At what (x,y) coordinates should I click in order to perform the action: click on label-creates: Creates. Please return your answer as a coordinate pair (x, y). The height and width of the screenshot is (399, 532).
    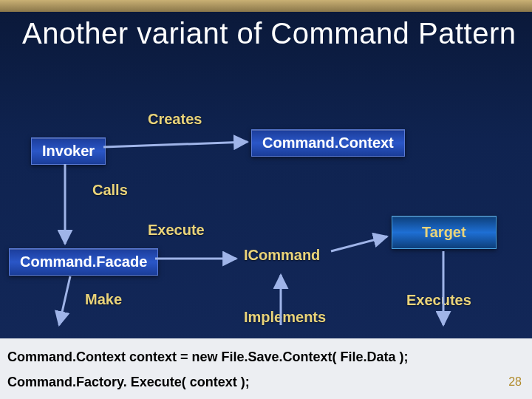
    Looking at the image, I should click on (174, 120).